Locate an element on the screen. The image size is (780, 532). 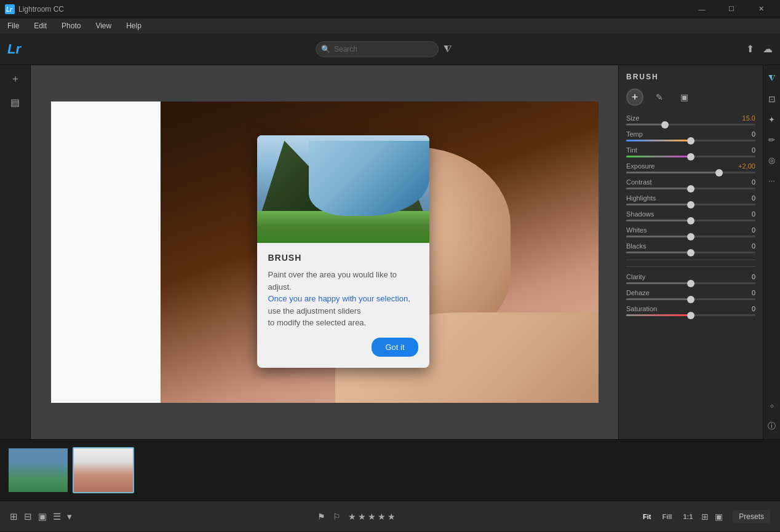
slider-track-blacks is located at coordinates (691, 252).